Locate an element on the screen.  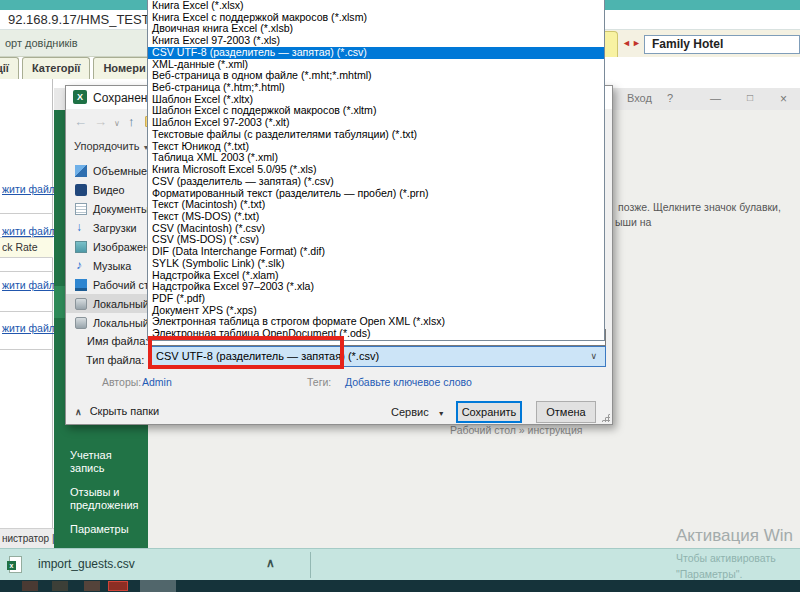
backstage-nav-item: Учетная запись is located at coordinates (107, 462).